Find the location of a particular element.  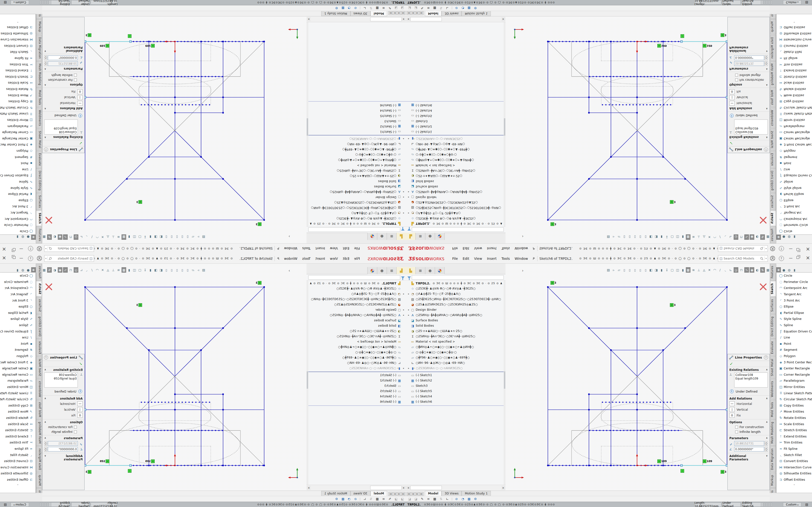

relations-listbox: Collinear108 Equal length109 is located at coordinates (61, 127).